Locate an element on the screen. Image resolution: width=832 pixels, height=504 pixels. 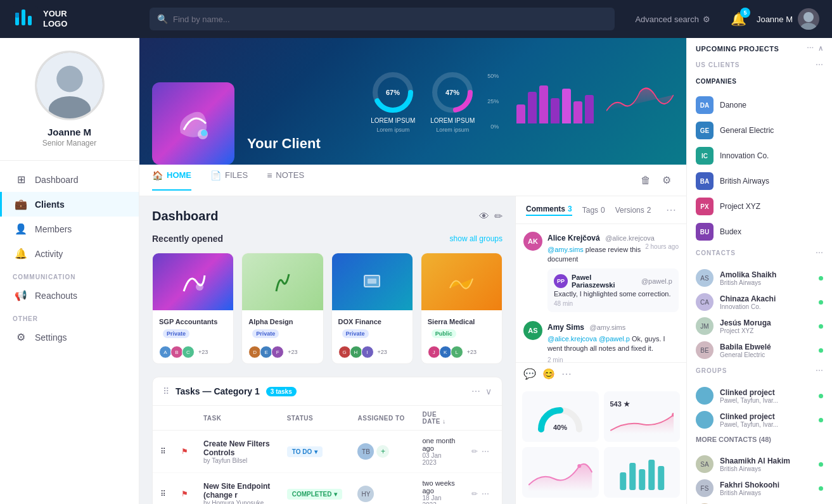
contact-name: Amolika Shaikh is located at coordinates (766, 275).